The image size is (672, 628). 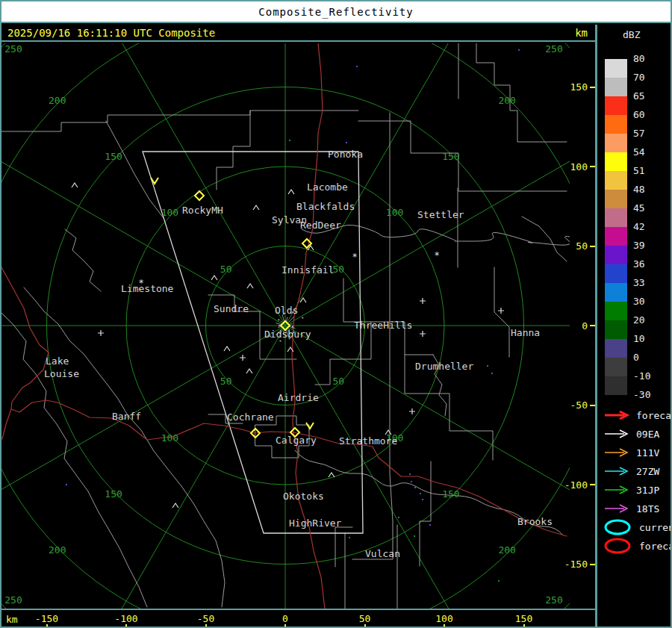 I want to click on scale-title: dBZ, so click(x=632, y=34).